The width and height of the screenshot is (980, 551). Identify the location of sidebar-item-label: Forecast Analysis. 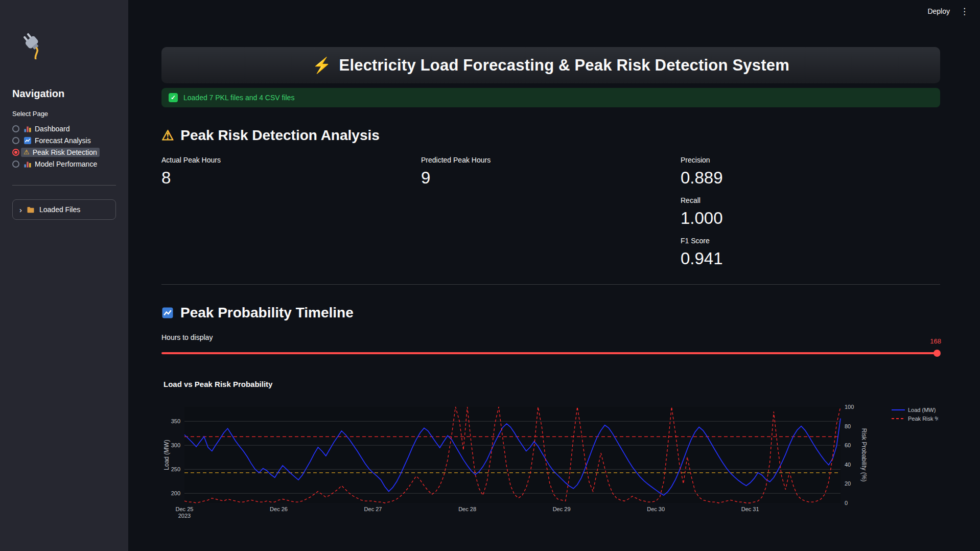
(63, 141).